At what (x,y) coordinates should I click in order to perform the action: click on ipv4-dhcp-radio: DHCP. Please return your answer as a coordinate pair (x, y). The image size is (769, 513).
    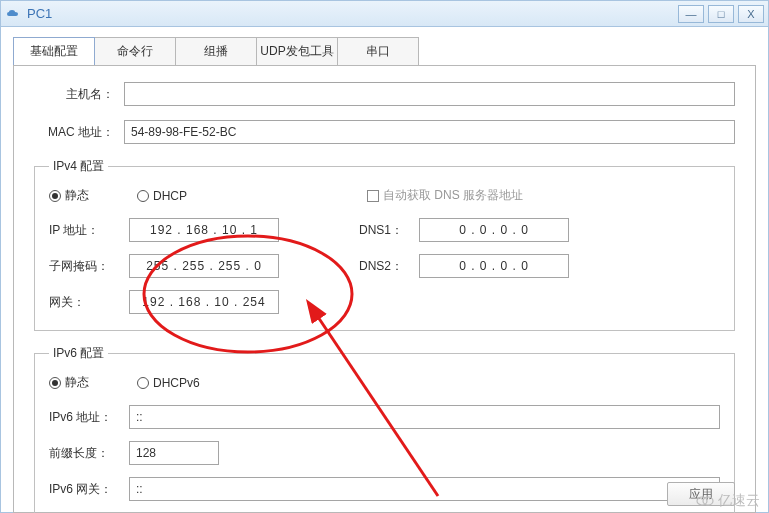
    Looking at the image, I should click on (162, 196).